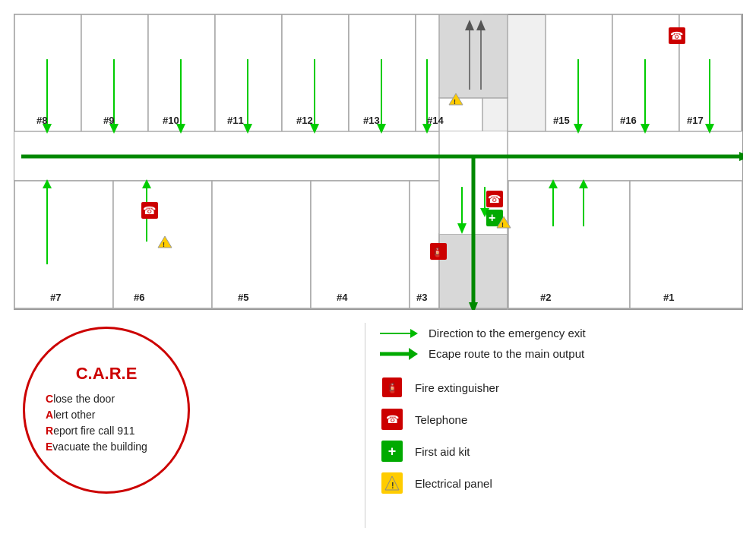 Image resolution: width=756 pixels, height=537 pixels. What do you see at coordinates (392, 483) in the screenshot?
I see `electrical-icon: !` at bounding box center [392, 483].